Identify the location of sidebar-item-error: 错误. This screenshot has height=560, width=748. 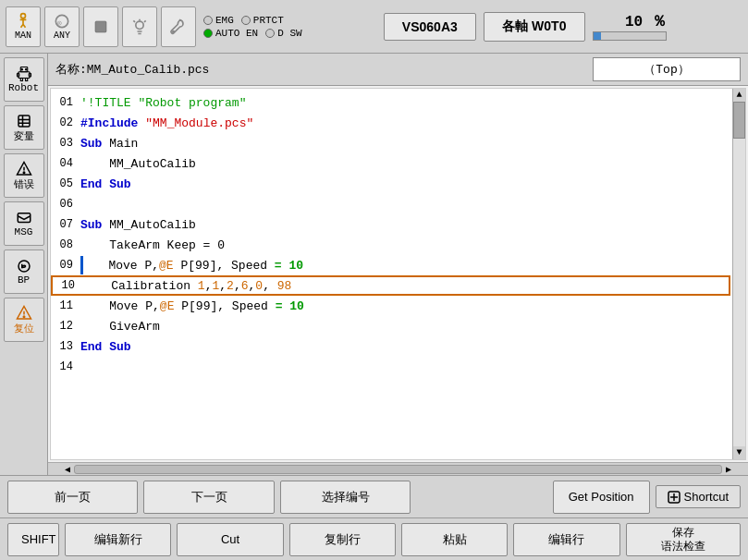
(24, 176).